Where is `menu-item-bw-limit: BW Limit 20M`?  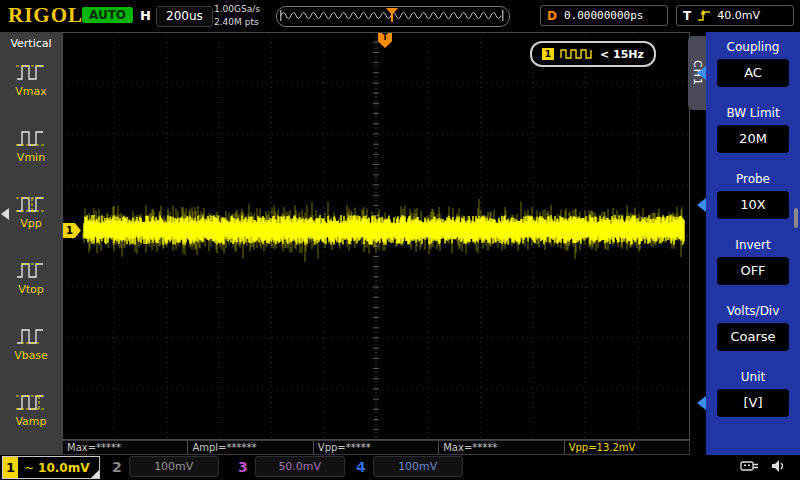
menu-item-bw-limit: BW Limit 20M is located at coordinates (753, 137).